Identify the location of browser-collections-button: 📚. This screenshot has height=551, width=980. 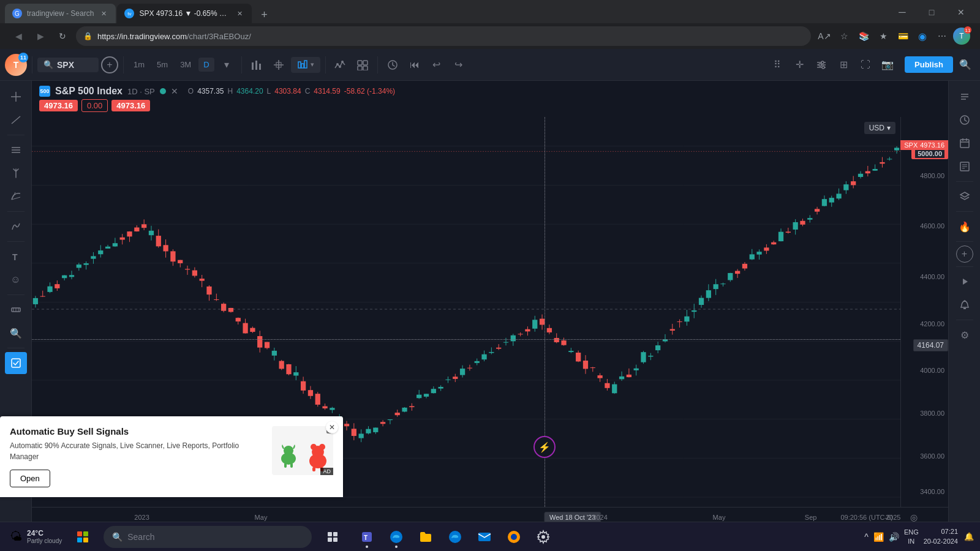
(864, 36).